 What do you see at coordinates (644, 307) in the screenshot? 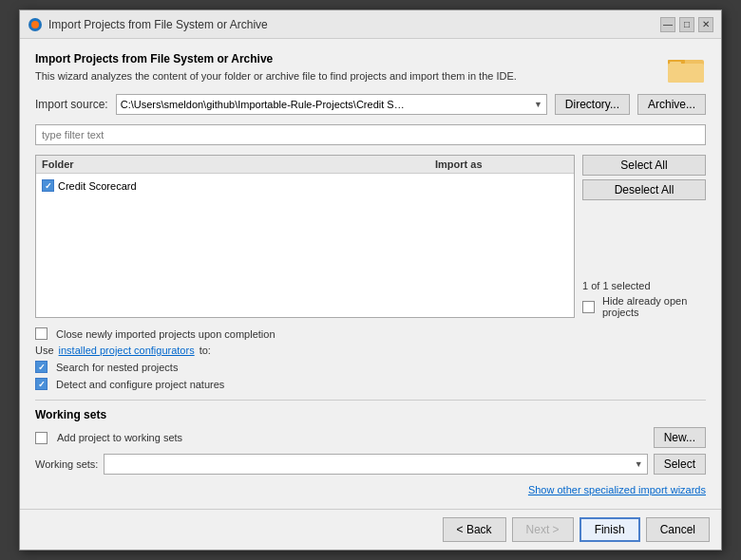
I see `hide-open-row: Hide already open projects` at bounding box center [644, 307].